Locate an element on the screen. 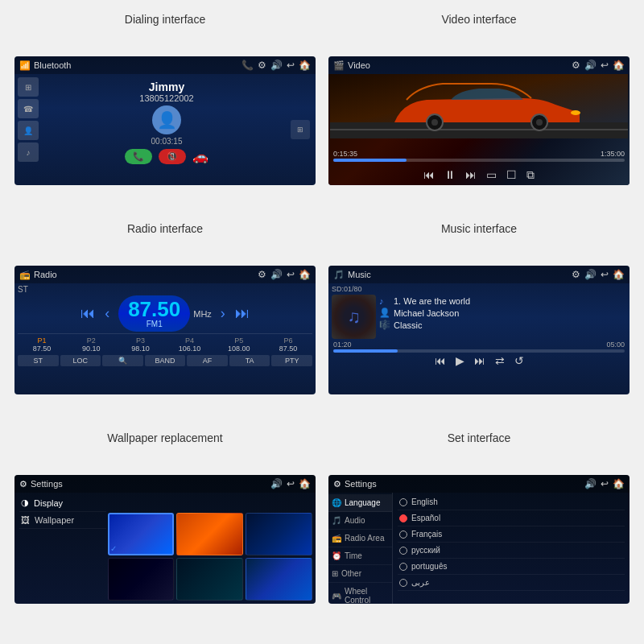 This screenshot has height=644, width=644. preset-6: P6 87.50 is located at coordinates (288, 345).